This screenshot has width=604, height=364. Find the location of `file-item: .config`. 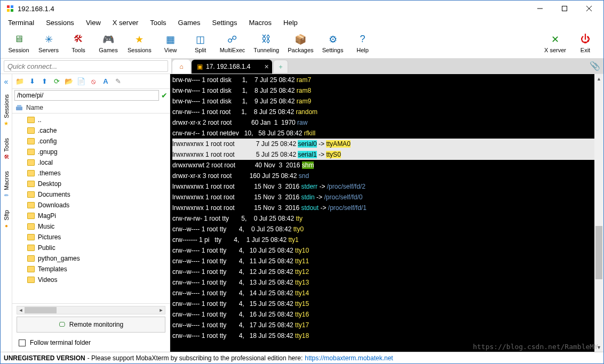

file-item: .config is located at coordinates (91, 141).